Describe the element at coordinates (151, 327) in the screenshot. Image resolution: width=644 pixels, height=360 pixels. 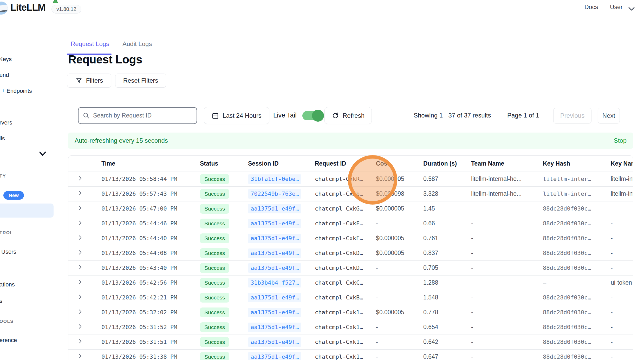
I see `time-cell: 01/13/2026 05:31:52 PM` at that location.